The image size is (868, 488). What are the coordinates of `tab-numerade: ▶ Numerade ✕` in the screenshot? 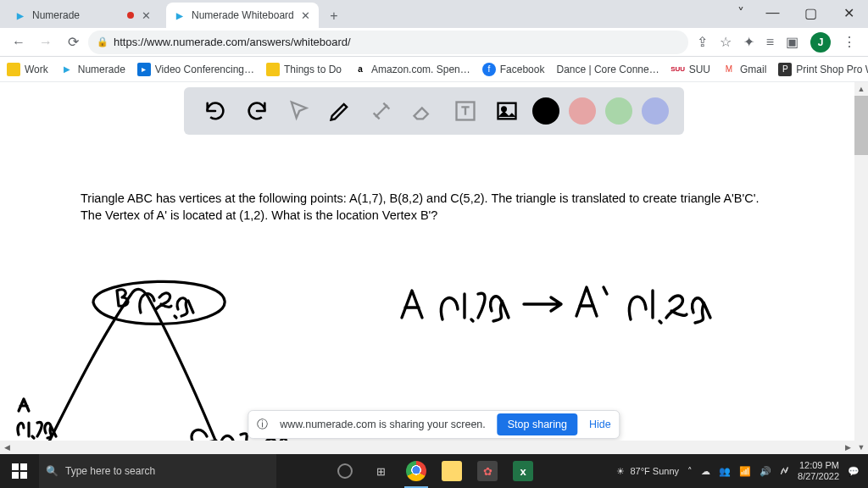 It's located at (83, 15).